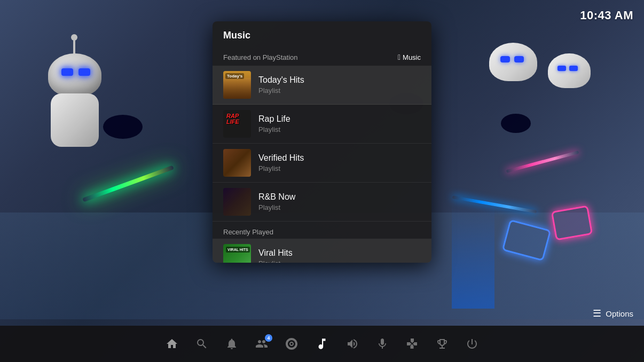  I want to click on playlist-info-rap-life: Rap Life Playlist, so click(340, 124).